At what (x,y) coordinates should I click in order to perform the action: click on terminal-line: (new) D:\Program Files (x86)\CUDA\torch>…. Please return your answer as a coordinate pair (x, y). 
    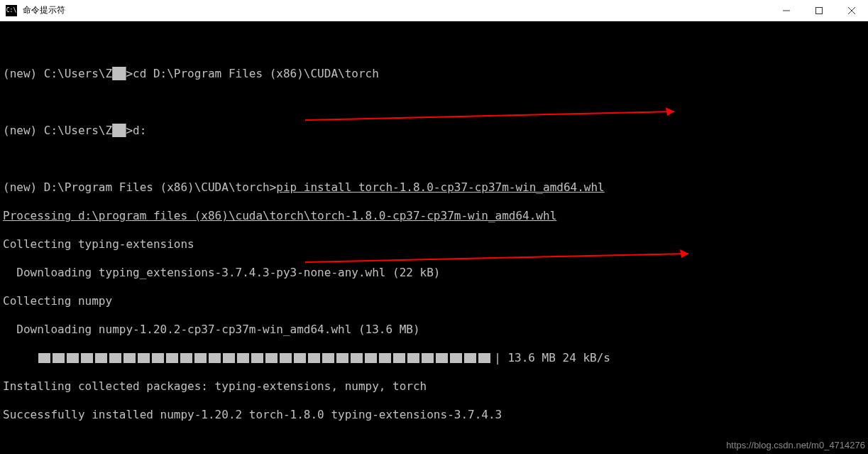
    Looking at the image, I should click on (436, 188).